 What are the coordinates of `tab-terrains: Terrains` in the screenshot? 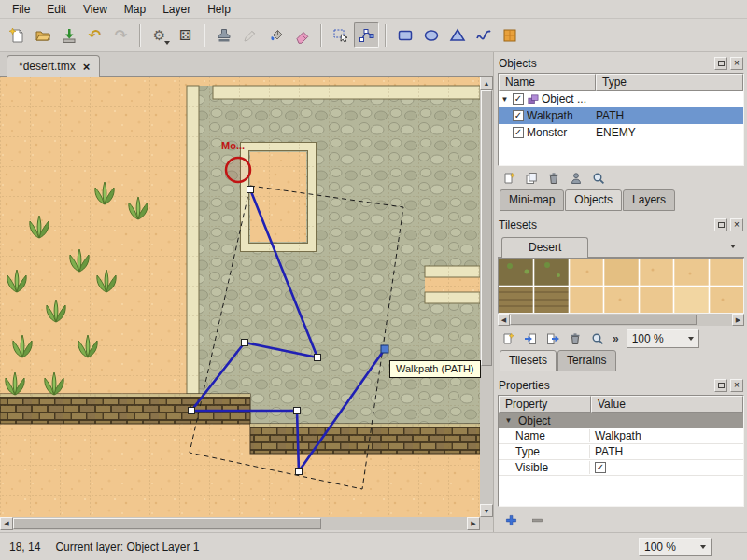 It's located at (586, 360).